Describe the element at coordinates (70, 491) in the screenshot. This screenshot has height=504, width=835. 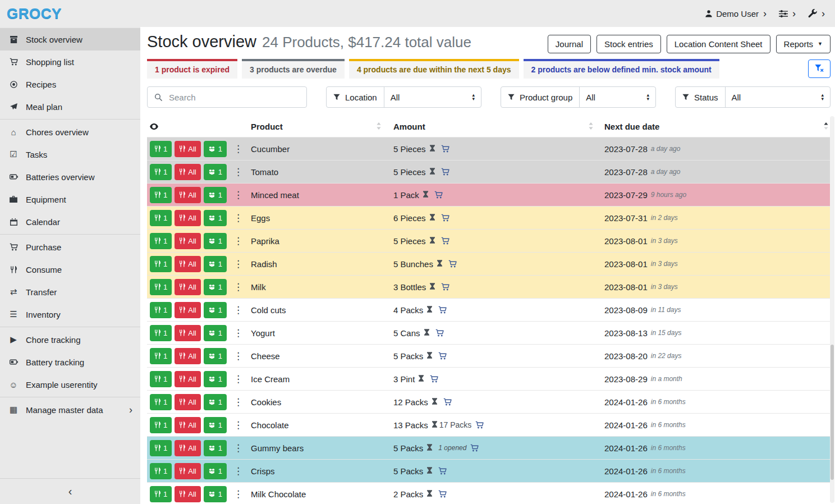
I see `sidebar-collapse-button: ‹` at that location.